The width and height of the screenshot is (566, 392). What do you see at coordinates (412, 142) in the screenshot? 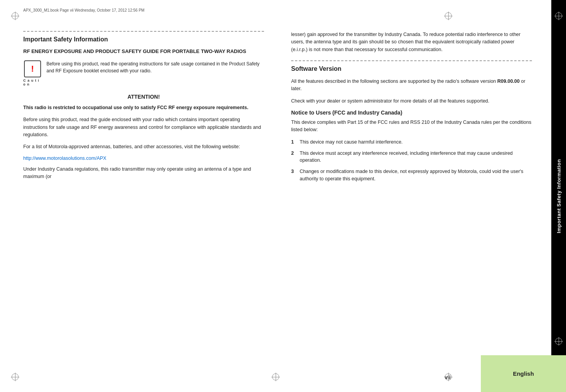
I see `notice-item-1: 1 This device may not cause harmful inte…` at bounding box center [412, 142].